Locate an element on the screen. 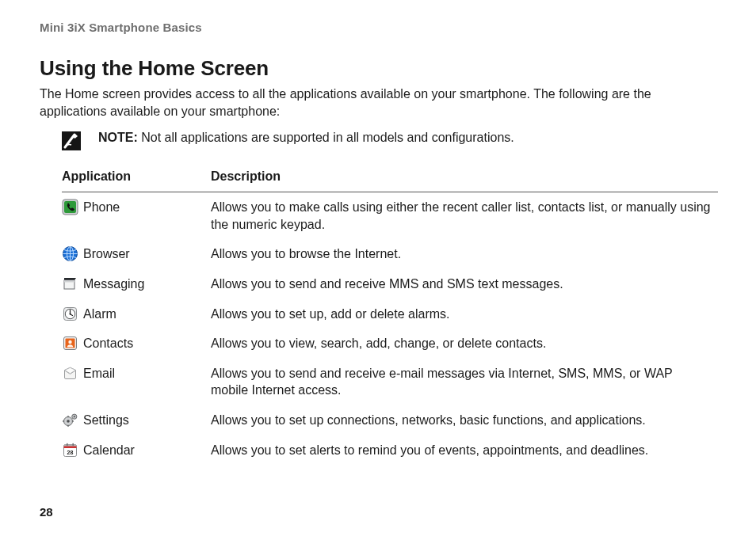 Image resolution: width=756 pixels, height=536 pixels. application-cell: Browser is located at coordinates (133, 254).